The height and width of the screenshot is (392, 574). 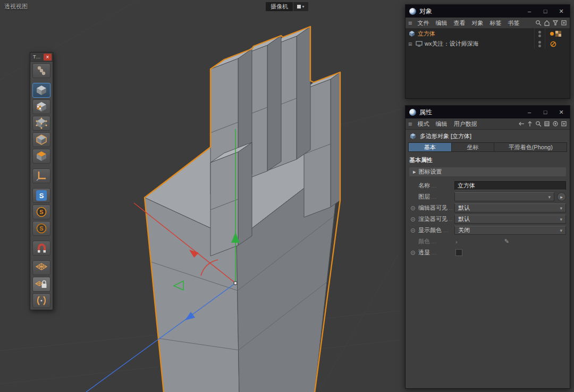 I want to click on home-icon, so click(x=547, y=23).